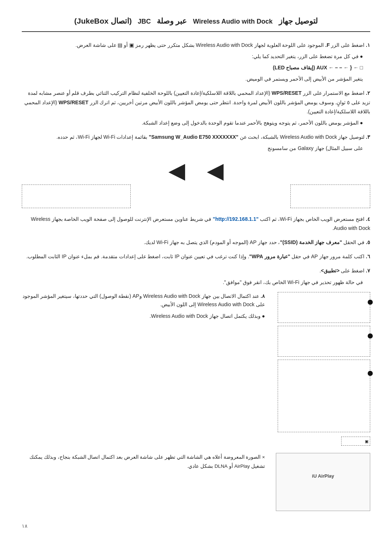 The height and width of the screenshot is (543, 392). What do you see at coordinates (196, 102) in the screenshot?
I see `step-2-text: ٢. اضغط مع الاستمرار على الزر WPS/RESET …` at bounding box center [196, 102].